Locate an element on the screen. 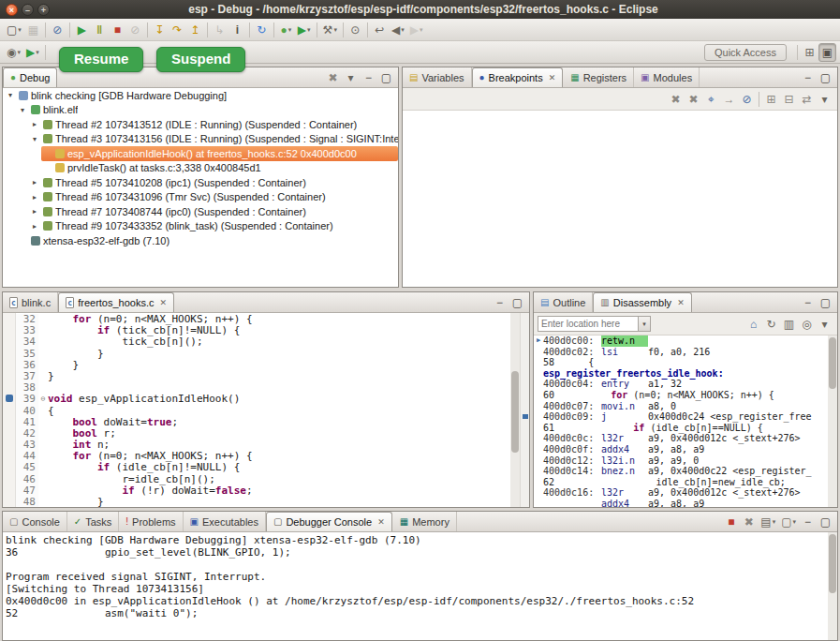 The width and height of the screenshot is (840, 641). window-close-button: × is located at coordinates (11, 9).